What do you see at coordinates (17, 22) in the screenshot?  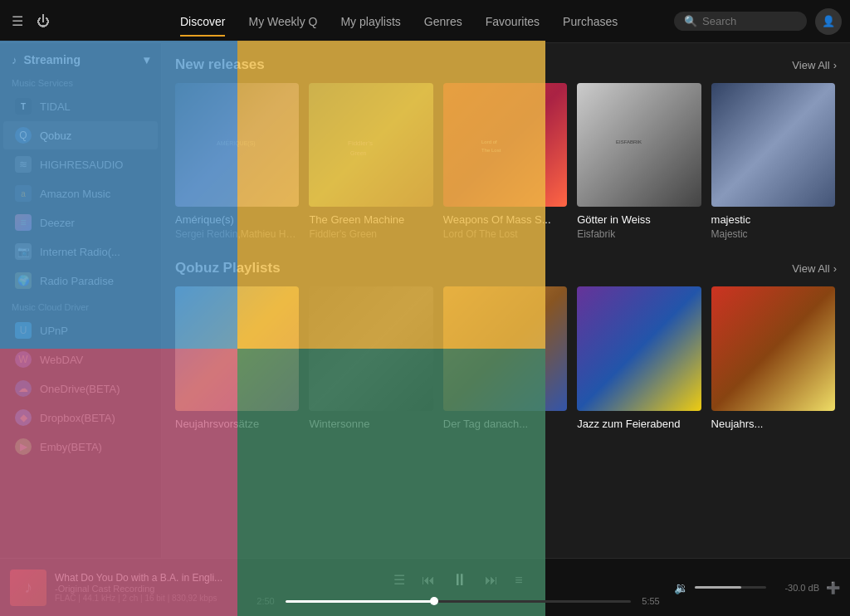 I see `menu-icon: ☰` at bounding box center [17, 22].